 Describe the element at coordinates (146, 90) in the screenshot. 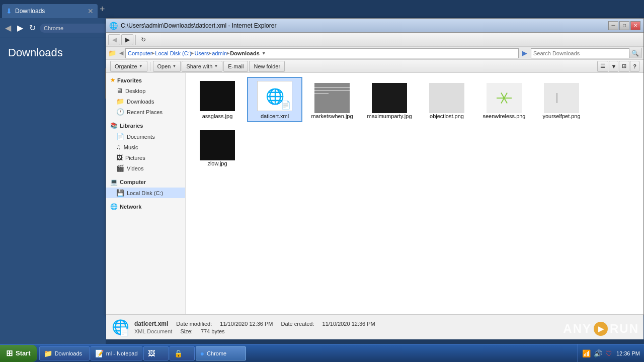

I see `nav-item-desktop: 🖥 Desktop` at that location.